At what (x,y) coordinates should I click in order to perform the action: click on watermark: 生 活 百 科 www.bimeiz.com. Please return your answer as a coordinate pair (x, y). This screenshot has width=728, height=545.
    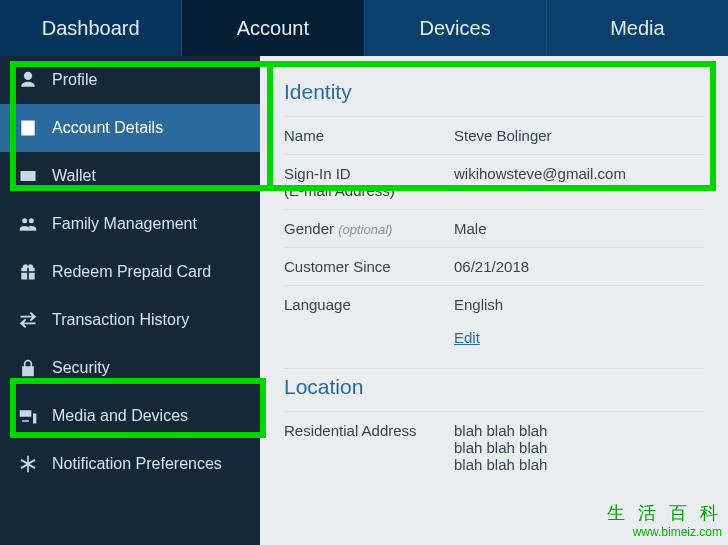
    Looking at the image, I should click on (664, 521).